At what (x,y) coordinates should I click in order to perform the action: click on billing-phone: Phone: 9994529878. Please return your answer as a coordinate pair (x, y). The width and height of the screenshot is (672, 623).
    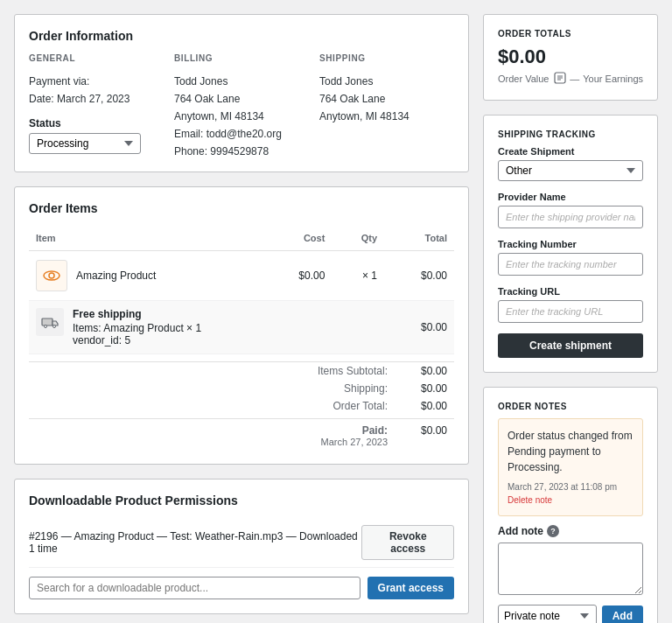
    Looking at the image, I should click on (242, 151).